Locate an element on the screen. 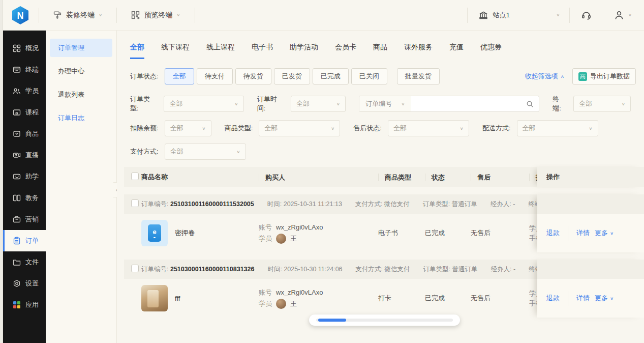 This screenshot has height=343, width=644. scrollbar-thumb is located at coordinates (332, 320).